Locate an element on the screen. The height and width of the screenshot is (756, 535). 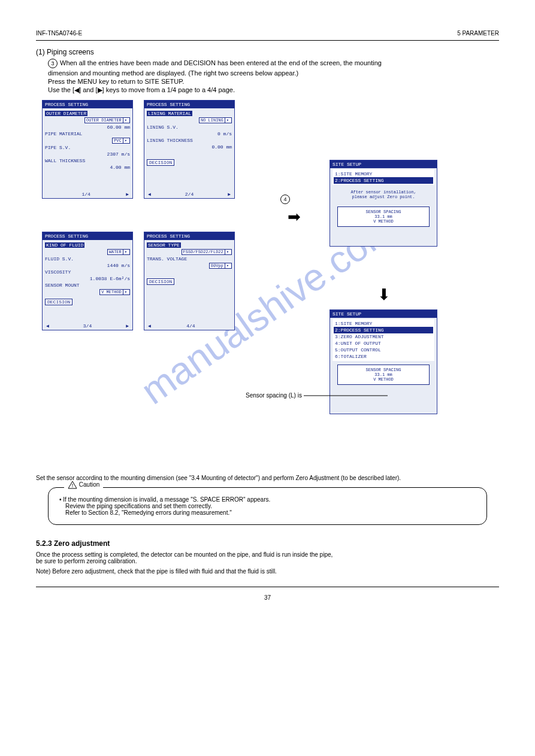
lining-sv-label: LINING S.V. is located at coordinates (189, 127).